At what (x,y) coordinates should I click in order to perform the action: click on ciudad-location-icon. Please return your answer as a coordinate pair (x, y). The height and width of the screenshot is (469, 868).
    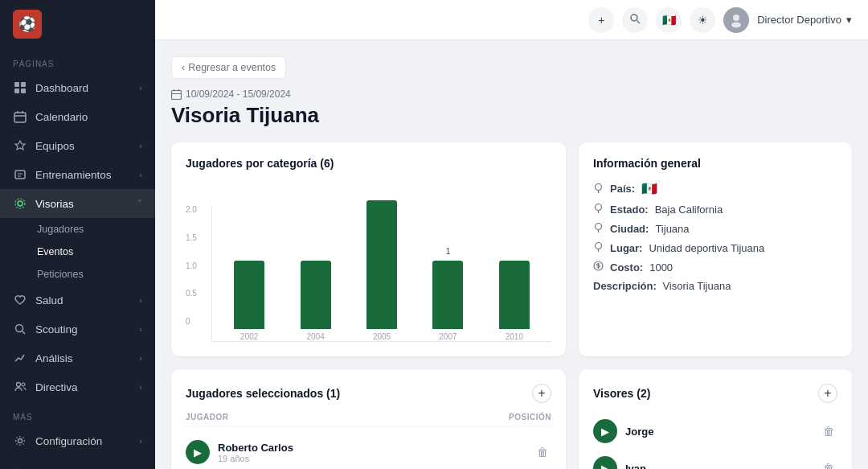
    Looking at the image, I should click on (598, 228).